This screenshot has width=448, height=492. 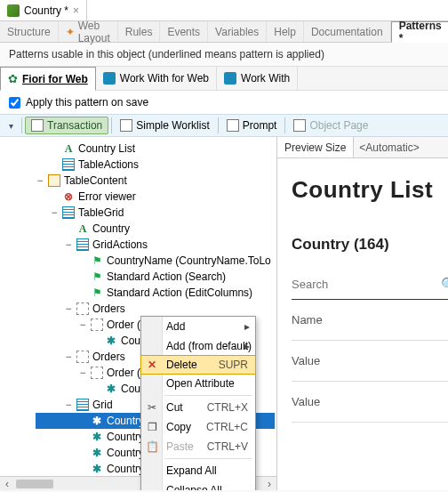 What do you see at coordinates (444, 285) in the screenshot?
I see `search-icon: 🔍` at bounding box center [444, 285].